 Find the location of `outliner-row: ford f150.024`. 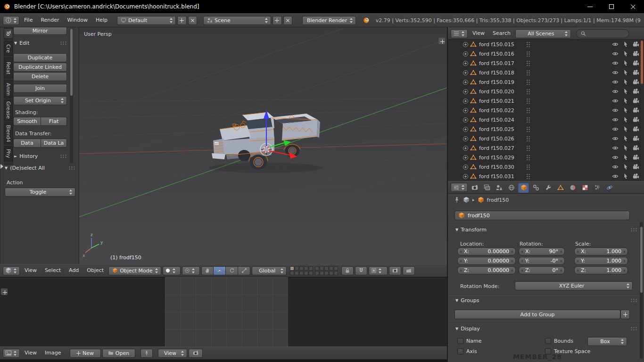

outliner-row: ford f150.024 is located at coordinates (546, 120).